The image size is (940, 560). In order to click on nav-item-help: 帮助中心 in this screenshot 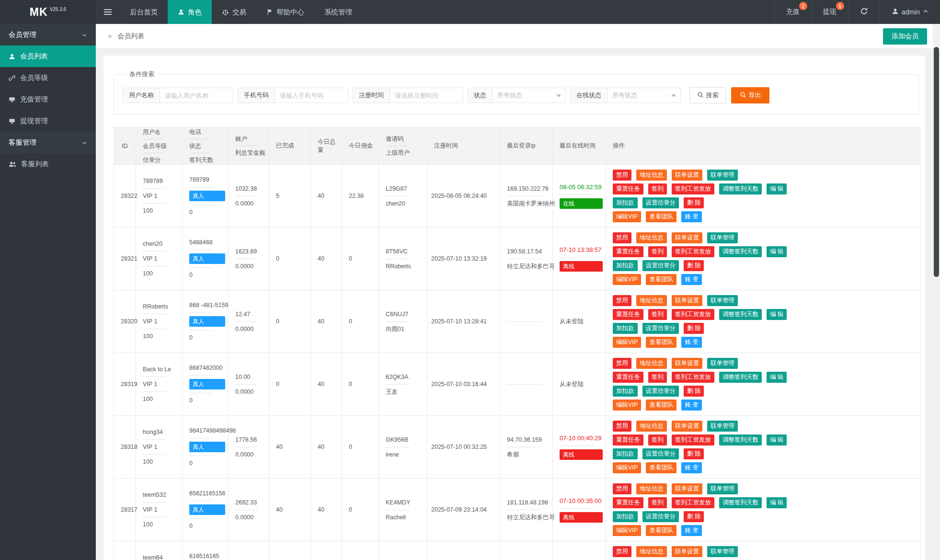, I will do `click(286, 12)`.